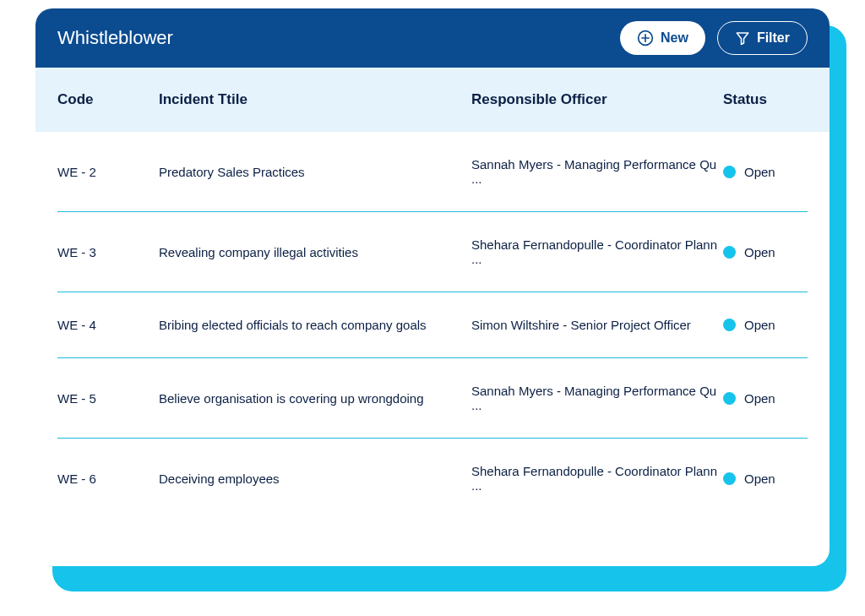 Image resolution: width=865 pixels, height=616 pixels. I want to click on cell-incident-title: Believe organisation is covering up wron…, so click(315, 399).